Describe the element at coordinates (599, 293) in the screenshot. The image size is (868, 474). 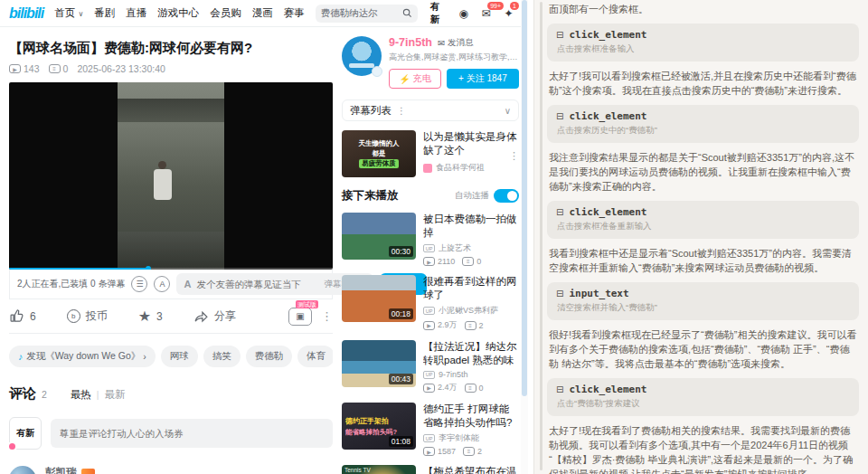
I see `action-label: input_text` at that location.